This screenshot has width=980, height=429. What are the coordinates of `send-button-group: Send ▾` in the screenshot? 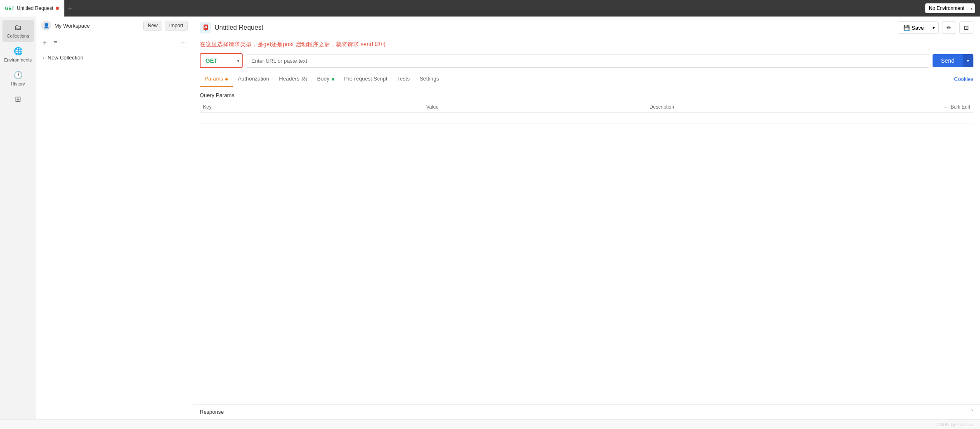 It's located at (953, 61).